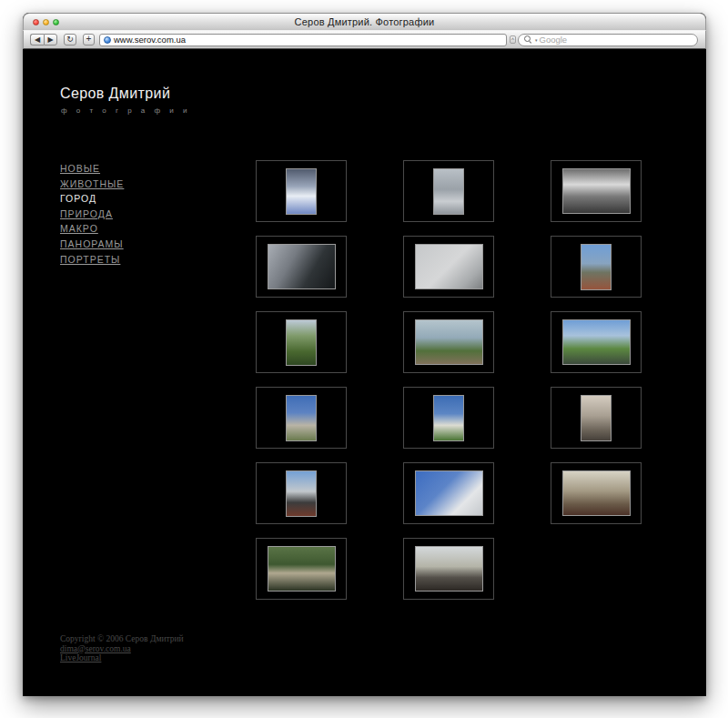 The height and width of the screenshot is (718, 728). I want to click on globe-icon, so click(107, 40).